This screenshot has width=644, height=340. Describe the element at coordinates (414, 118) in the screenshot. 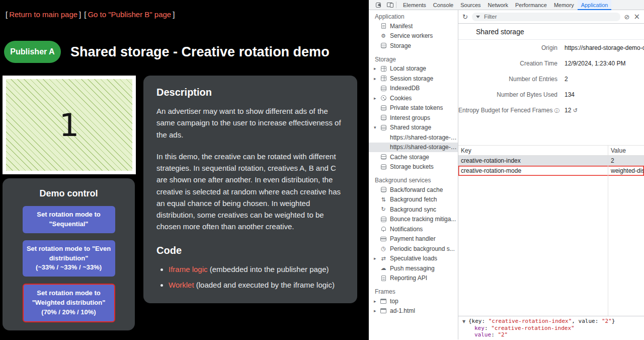

I see `sidebar-item-interest-groups: Interest groups` at that location.